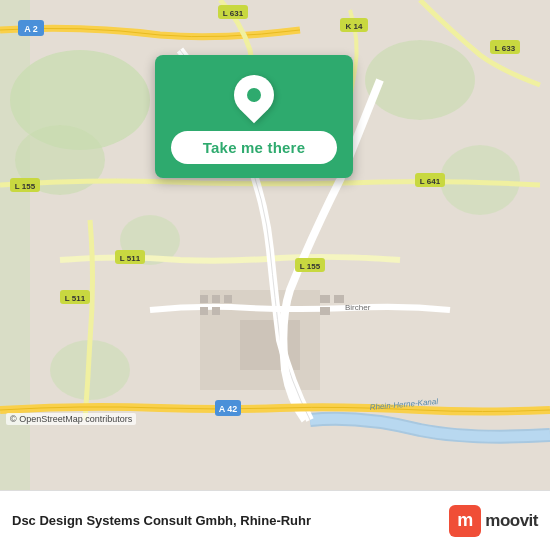 The height and width of the screenshot is (550, 550). I want to click on location-card: Take me there, so click(254, 116).